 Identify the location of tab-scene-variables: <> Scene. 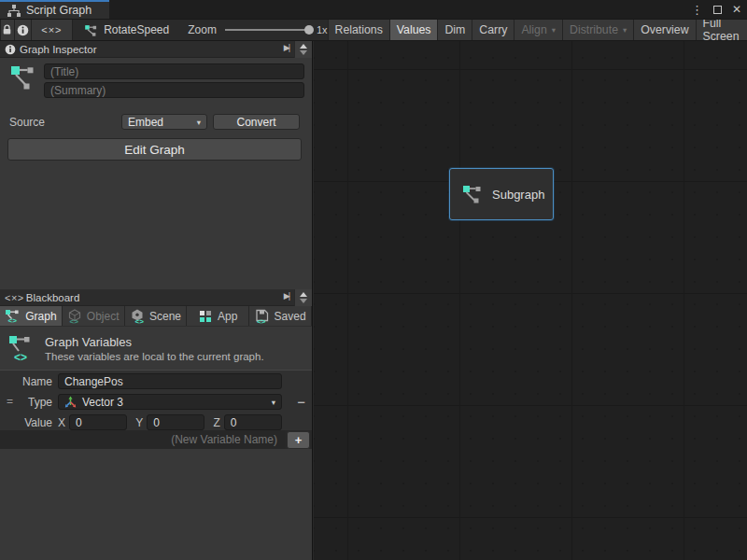
(157, 315).